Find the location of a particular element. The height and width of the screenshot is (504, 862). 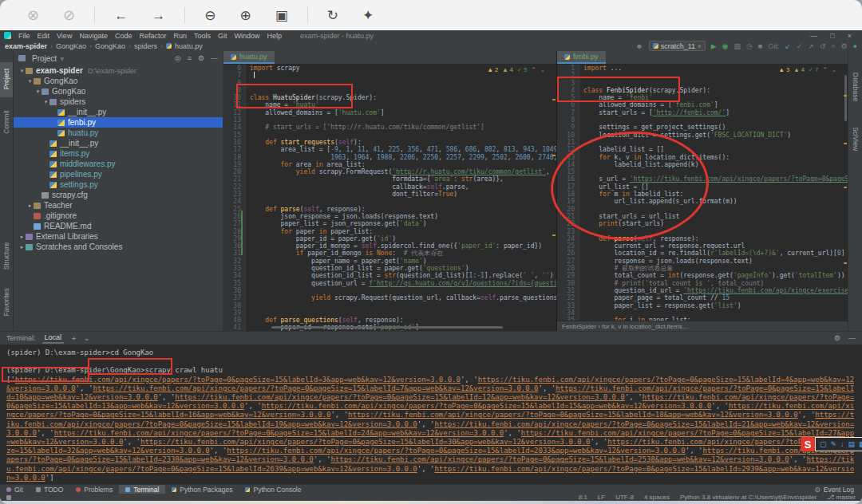

code-line: 40 def parse_questions(self, response): is located at coordinates (389, 321).